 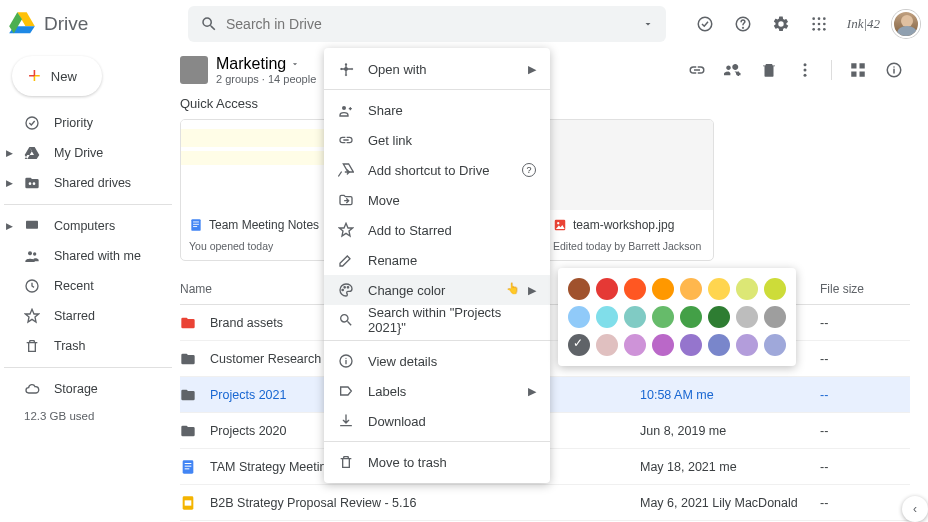 I want to click on get-link-button, so click(x=697, y=70).